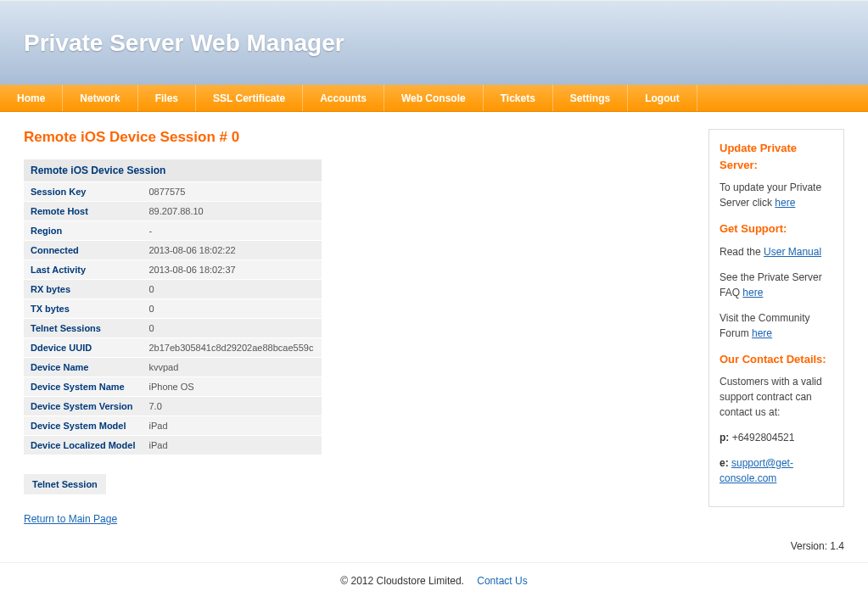 The image size is (868, 597). What do you see at coordinates (173, 309) in the screenshot?
I see `table-row: TX bytes0` at bounding box center [173, 309].